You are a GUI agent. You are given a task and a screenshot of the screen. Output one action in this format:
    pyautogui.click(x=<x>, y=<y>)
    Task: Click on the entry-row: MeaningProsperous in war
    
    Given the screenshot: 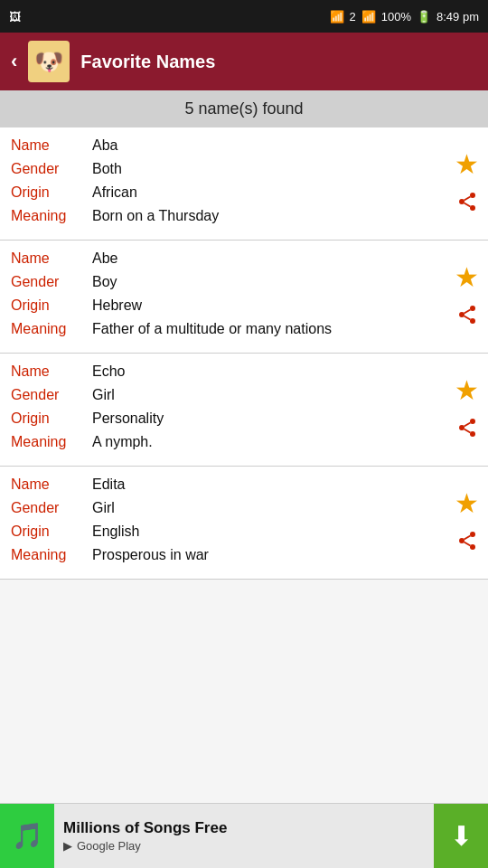 What is the action you would take?
    pyautogui.click(x=204, y=558)
    